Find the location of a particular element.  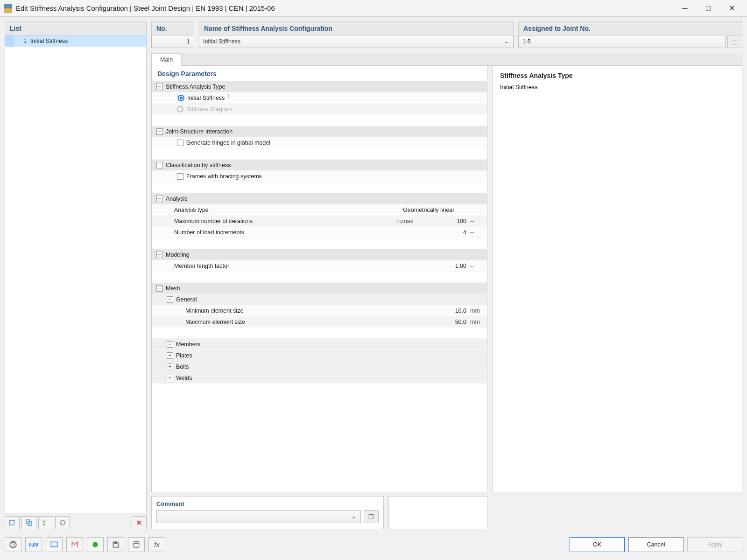

comment-field is located at coordinates (259, 517).